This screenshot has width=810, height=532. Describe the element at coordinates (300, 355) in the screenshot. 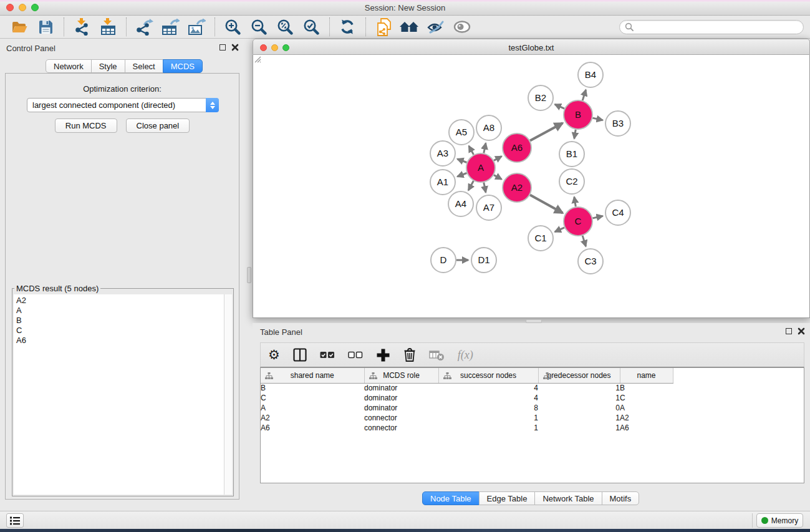

I see `column-view-button` at that location.